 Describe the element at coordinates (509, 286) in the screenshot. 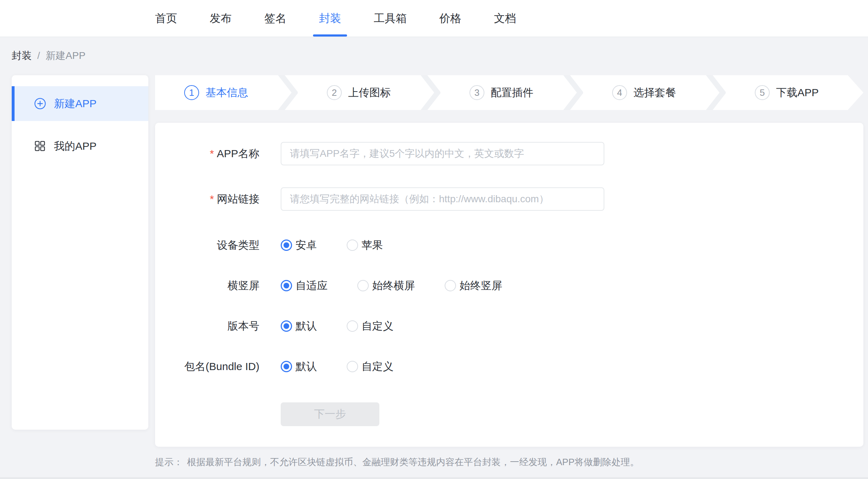

I see `form-row-orientation: 横竖屏 自适应 始终横屏 始终竖屏` at that location.